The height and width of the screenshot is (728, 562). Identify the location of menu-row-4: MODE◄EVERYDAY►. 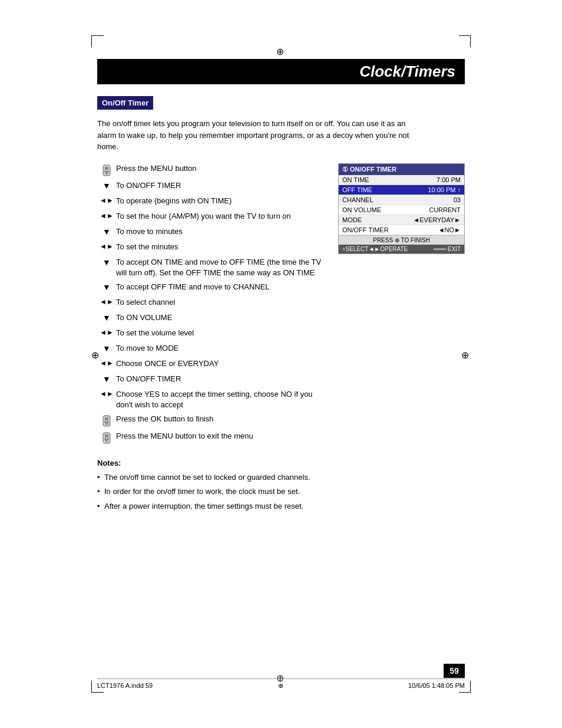
(402, 220).